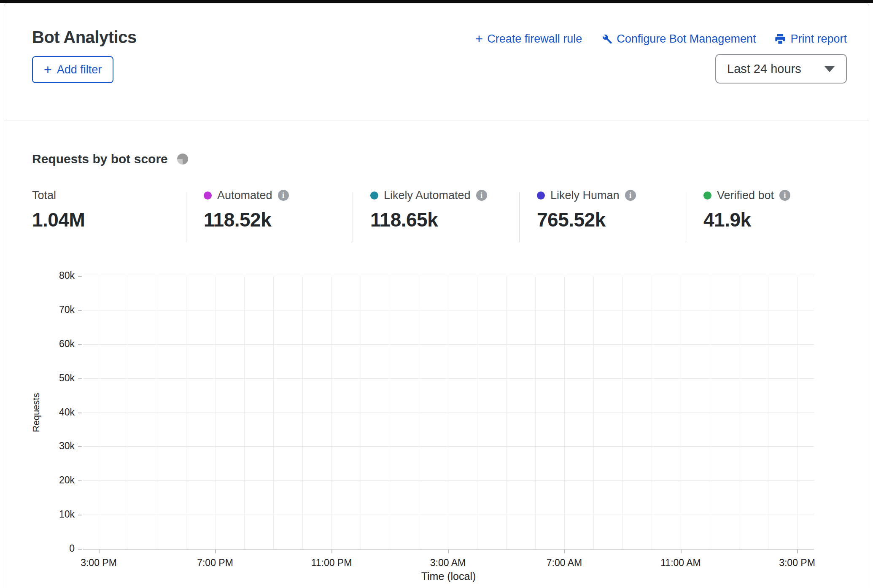 This screenshot has height=588, width=873. I want to click on wrench-icon, so click(606, 39).